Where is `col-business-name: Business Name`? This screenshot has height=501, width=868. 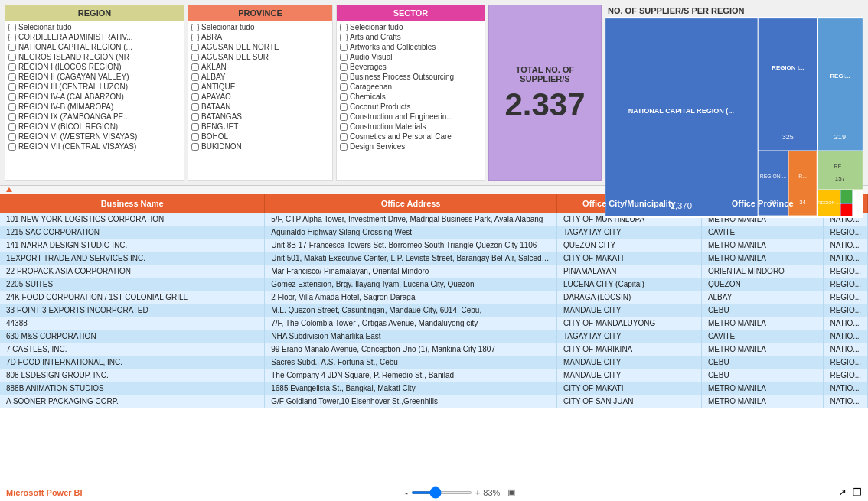 col-business-name: Business Name is located at coordinates (132, 203).